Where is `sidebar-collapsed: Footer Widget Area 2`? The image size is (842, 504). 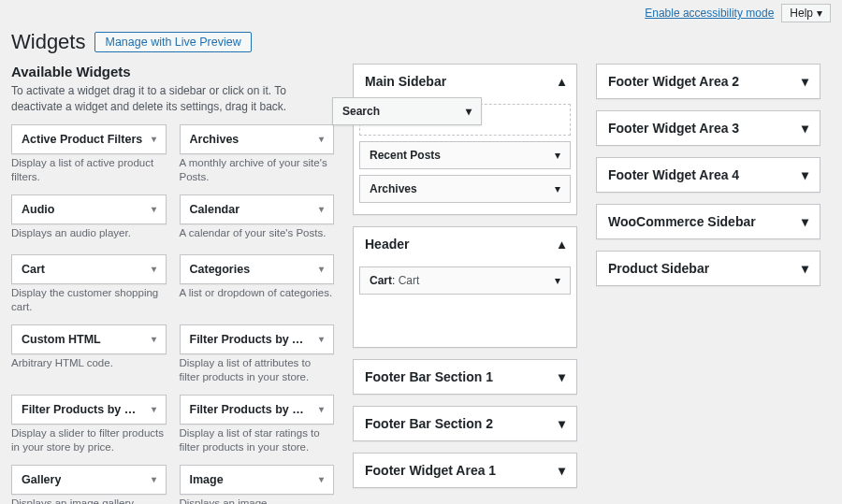 sidebar-collapsed: Footer Widget Area 2 is located at coordinates (708, 81).